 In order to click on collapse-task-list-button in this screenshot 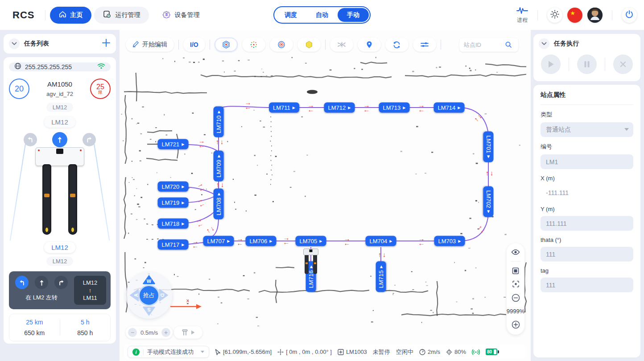, I will do `click(14, 44)`.